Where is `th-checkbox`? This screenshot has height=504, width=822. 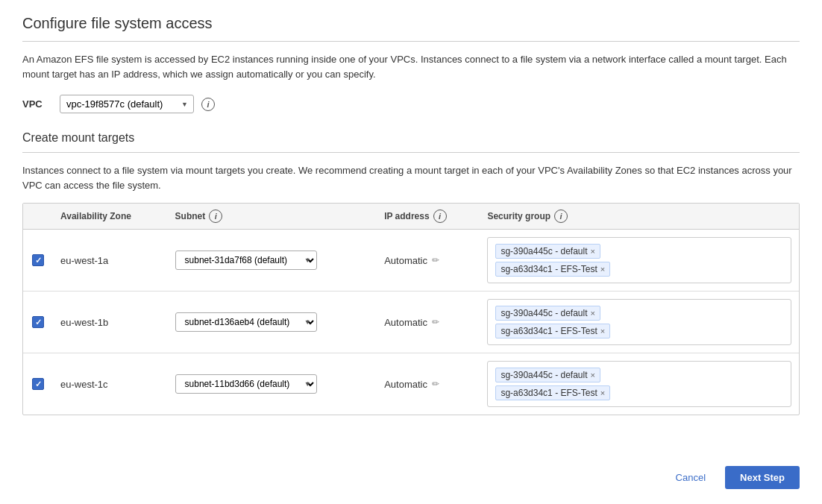 th-checkbox is located at coordinates (38, 216).